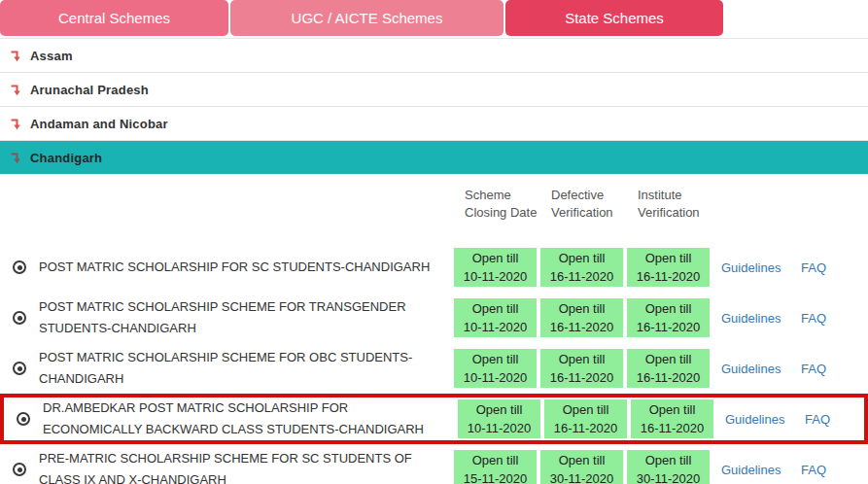  Describe the element at coordinates (115, 17) in the screenshot. I see `tab-central-schemes: Central Schemes` at that location.